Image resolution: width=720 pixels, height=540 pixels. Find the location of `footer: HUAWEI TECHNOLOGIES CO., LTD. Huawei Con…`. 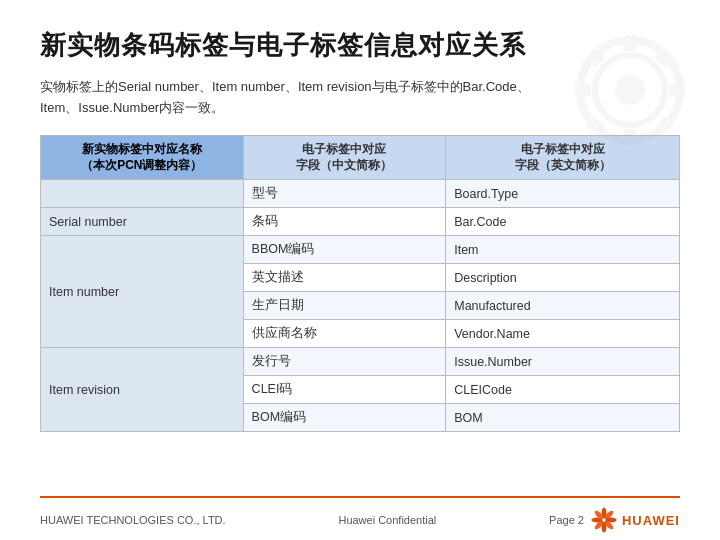

footer: HUAWEI TECHNOLOGIES CO., LTD. Huawei Con… is located at coordinates (360, 518).